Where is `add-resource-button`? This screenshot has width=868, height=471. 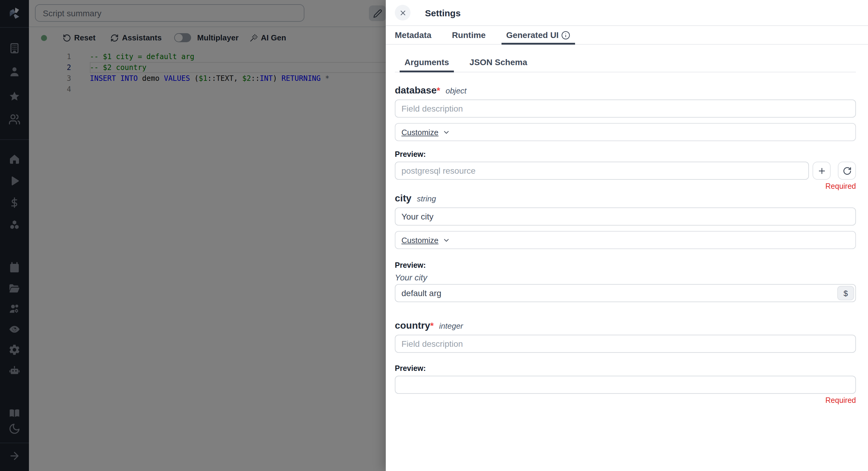
add-resource-button is located at coordinates (822, 171).